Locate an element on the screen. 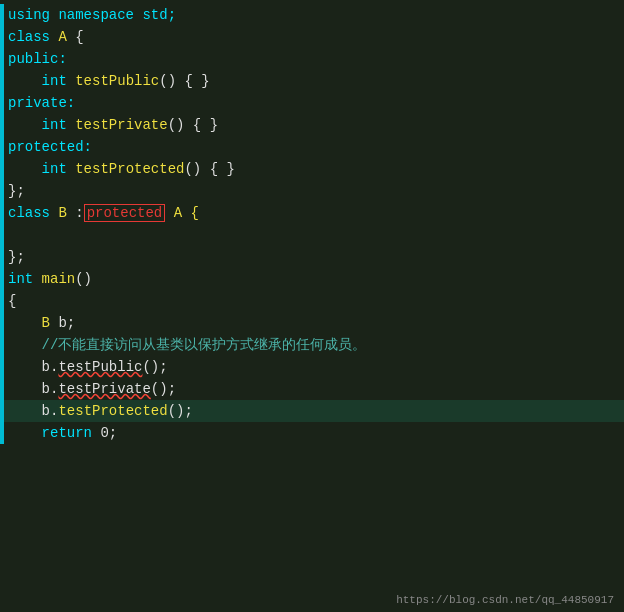 This screenshot has height=612, width=624. code-token: using namespace std; is located at coordinates (92, 15).